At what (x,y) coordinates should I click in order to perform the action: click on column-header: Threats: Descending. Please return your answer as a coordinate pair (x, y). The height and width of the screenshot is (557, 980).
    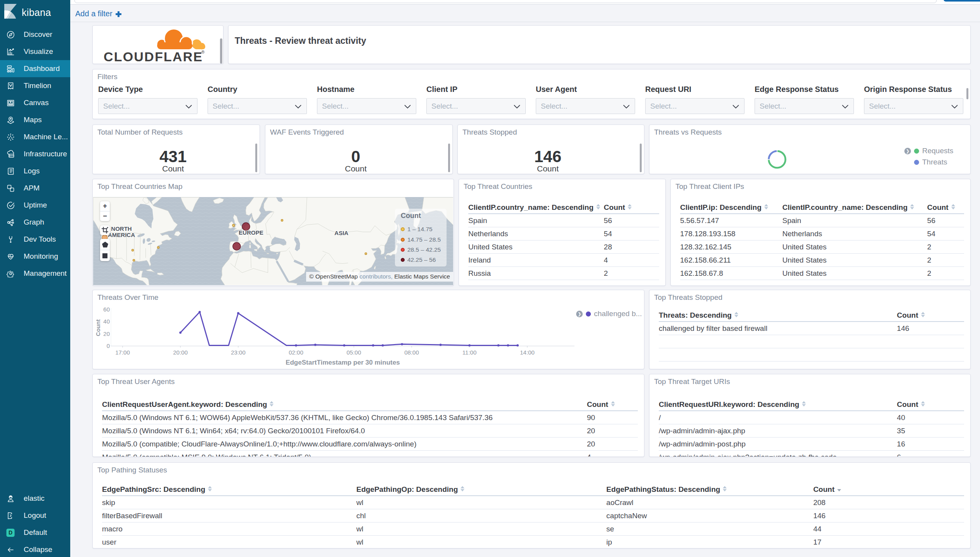
    Looking at the image, I should click on (778, 317).